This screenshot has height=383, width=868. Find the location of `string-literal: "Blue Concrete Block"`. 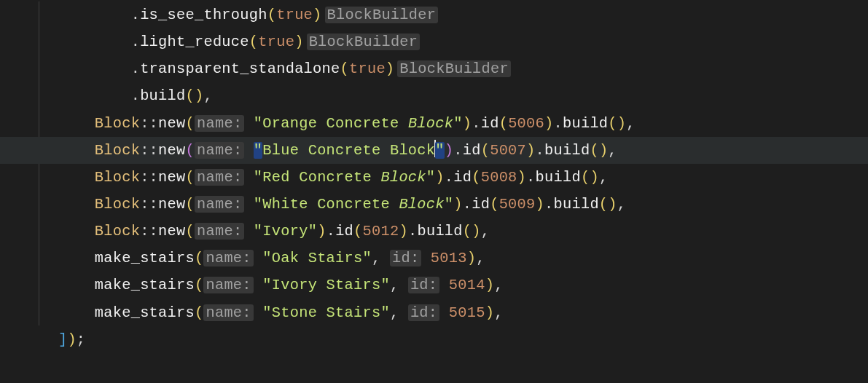

string-literal: "Blue Concrete Block" is located at coordinates (349, 150).